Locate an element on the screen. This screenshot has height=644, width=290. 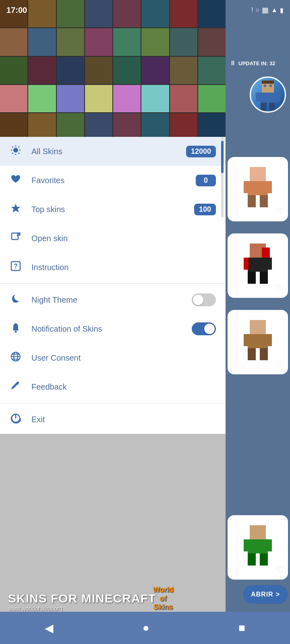
sidebar-item-all-skins: All Skins 12000 is located at coordinates (113, 151).